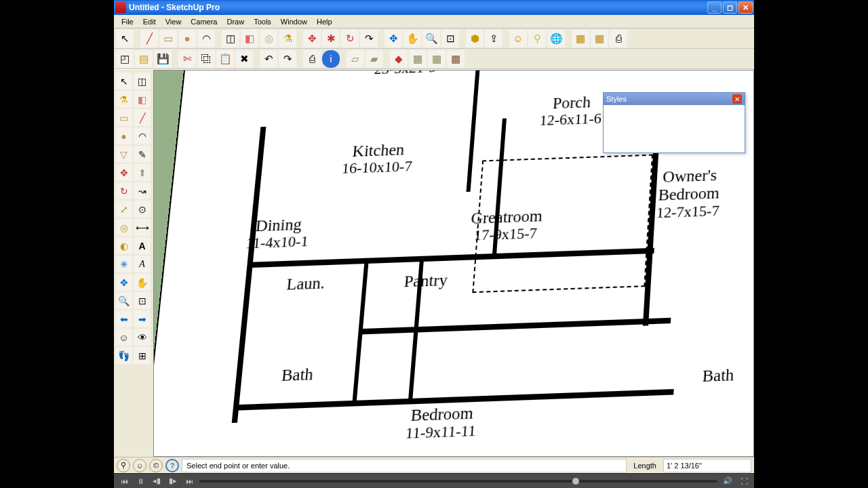 The image size is (868, 488). Describe the element at coordinates (142, 136) in the screenshot. I see `tool-arc-icon: ◠` at that location.